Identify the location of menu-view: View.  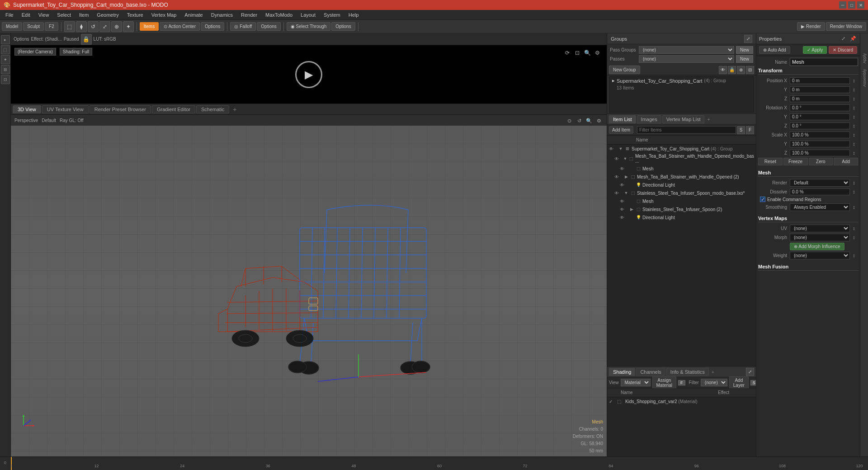
(44, 15).